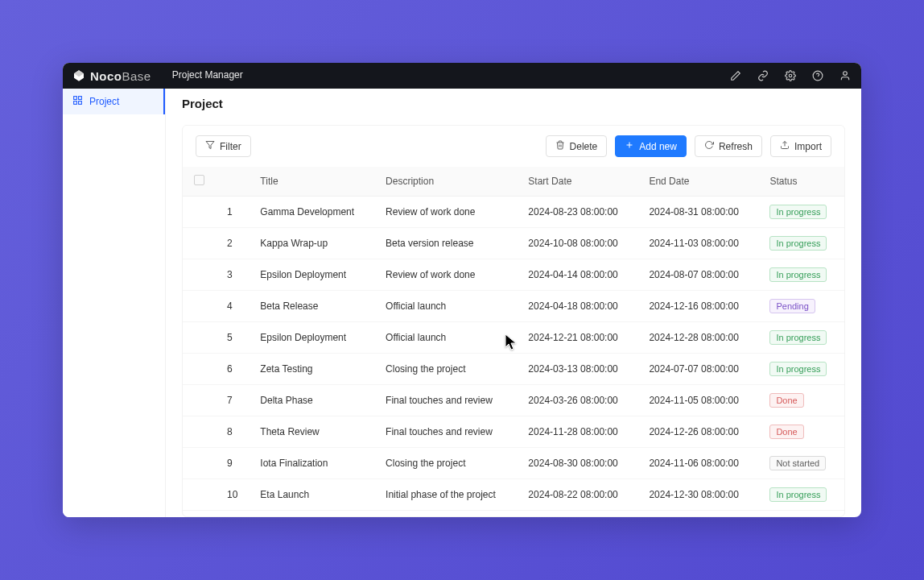 The image size is (924, 580). I want to click on topbar: NocoBase Project Manager, so click(462, 76).